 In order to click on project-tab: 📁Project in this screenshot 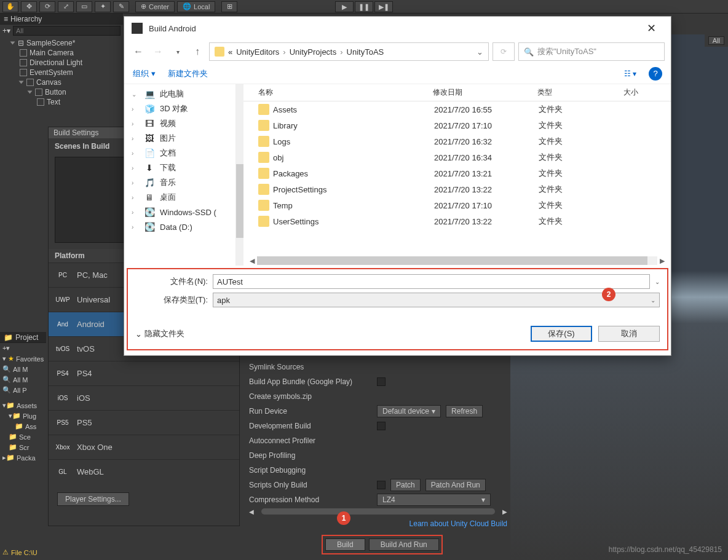, I will do `click(23, 337)`.